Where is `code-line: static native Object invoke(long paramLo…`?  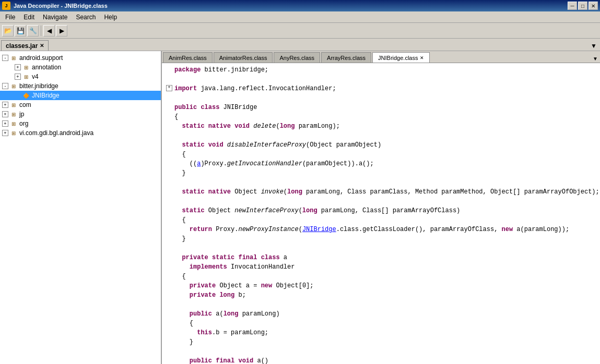 code-line: static native Object invoke(long paramLo… is located at coordinates (381, 192).